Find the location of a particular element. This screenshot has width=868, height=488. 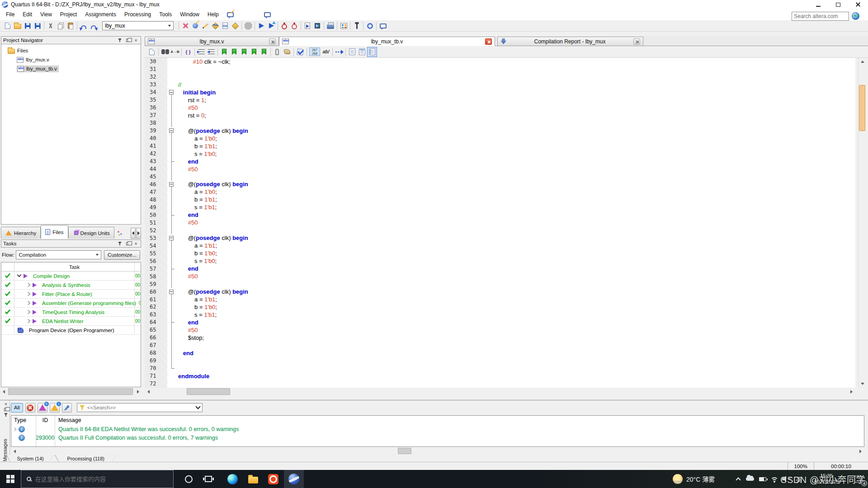

timequest-report-icon is located at coordinates (294, 26).